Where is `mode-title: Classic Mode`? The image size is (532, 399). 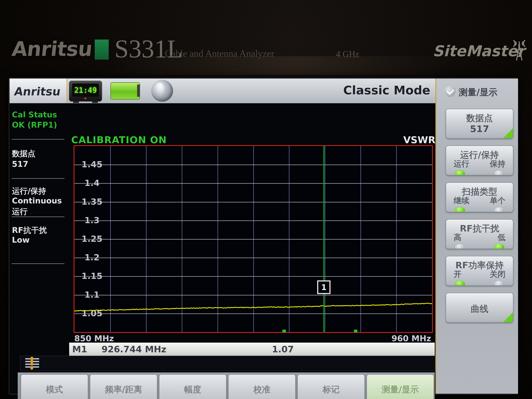
mode-title: Classic Mode is located at coordinates (330, 91).